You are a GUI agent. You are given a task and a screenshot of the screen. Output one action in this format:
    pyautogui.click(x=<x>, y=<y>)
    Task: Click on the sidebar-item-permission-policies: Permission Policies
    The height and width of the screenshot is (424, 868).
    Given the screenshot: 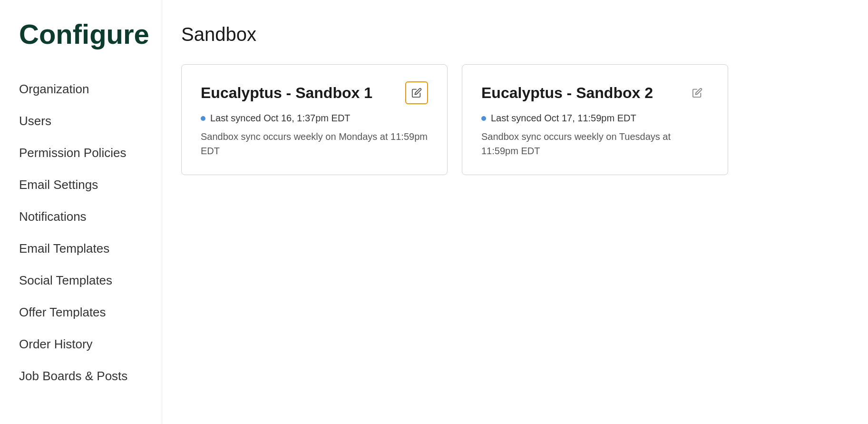 What is the action you would take?
    pyautogui.click(x=83, y=153)
    